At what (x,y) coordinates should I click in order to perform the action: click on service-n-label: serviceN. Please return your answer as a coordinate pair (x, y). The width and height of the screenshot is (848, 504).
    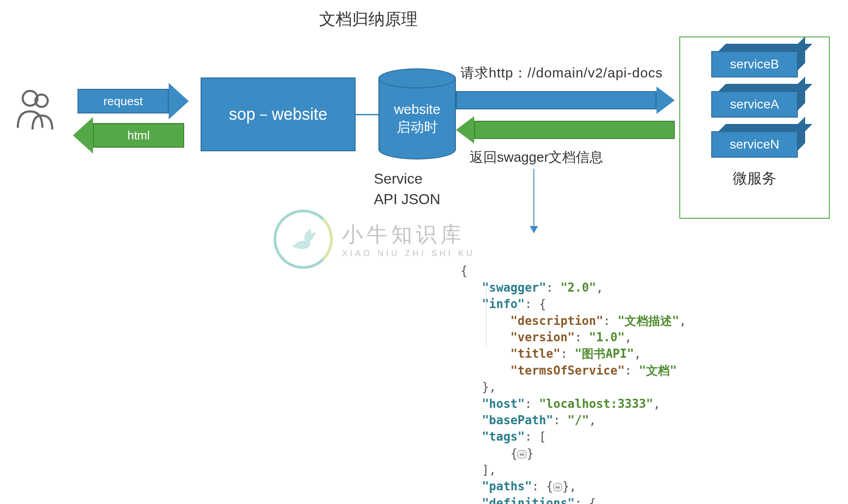
    Looking at the image, I should click on (755, 144).